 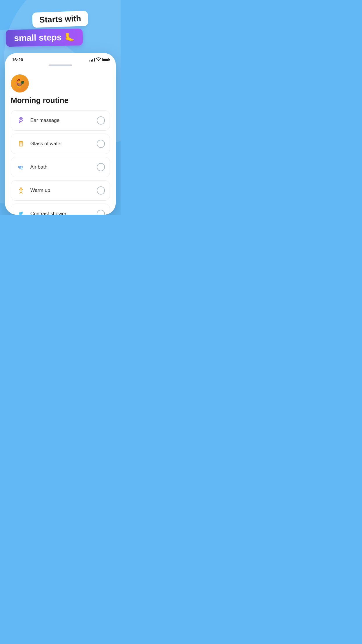 I want to click on habit-item-glass-of-water: Glass of water, so click(x=60, y=144).